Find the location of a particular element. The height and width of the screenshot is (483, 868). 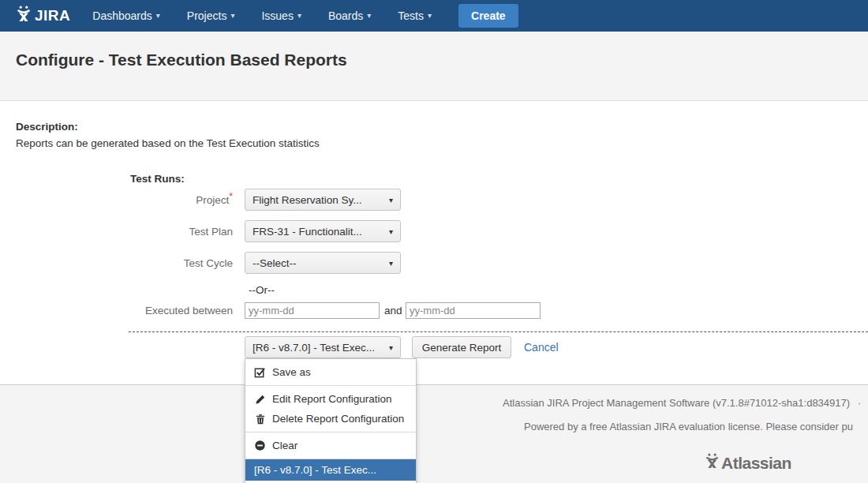

nav-item-dashboards-label: Dashboards is located at coordinates (122, 16).